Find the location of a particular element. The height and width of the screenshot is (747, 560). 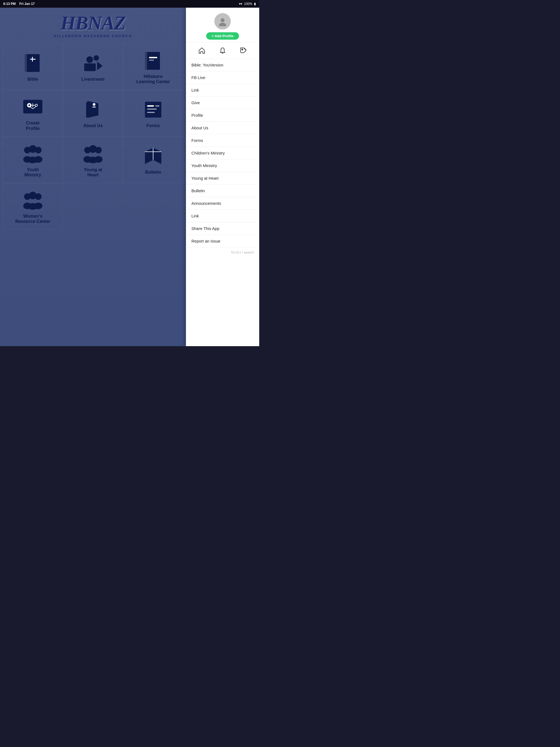

status-time-date: 6:13 PM Fri Jan 17 is located at coordinates (19, 4).